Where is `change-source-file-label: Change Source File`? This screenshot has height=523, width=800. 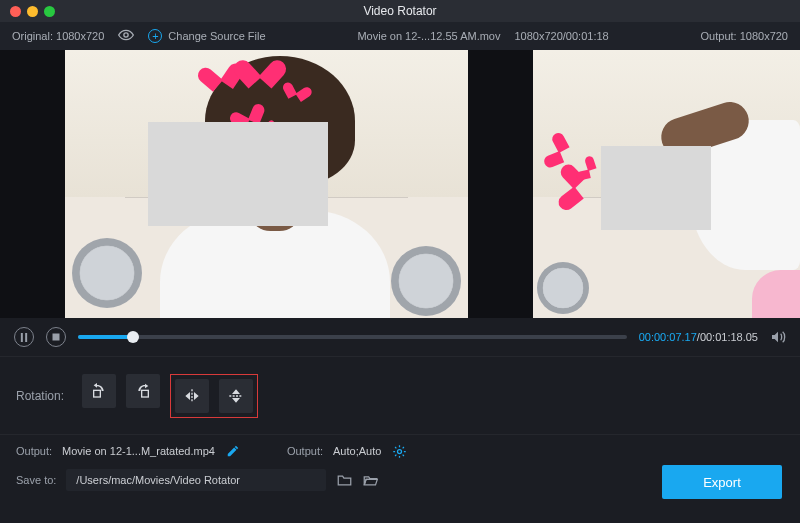 change-source-file-label: Change Source File is located at coordinates (216, 36).